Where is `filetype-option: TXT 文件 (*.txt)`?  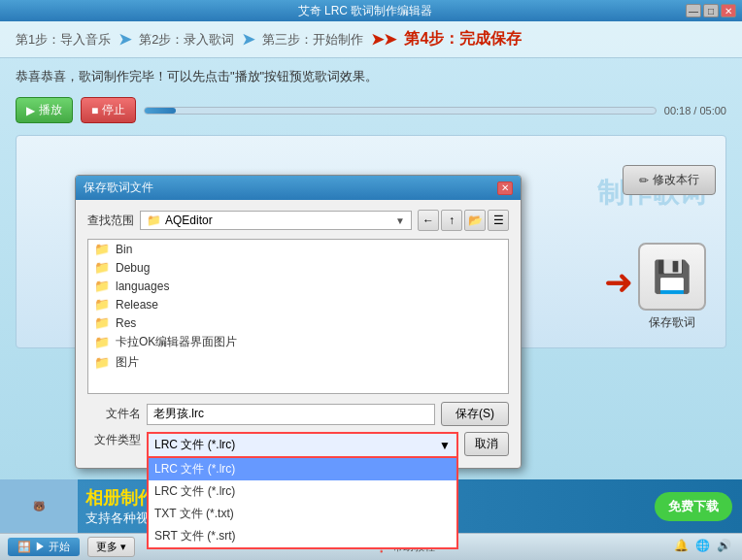
filetype-option: TXT 文件 (*.txt) is located at coordinates (303, 514).